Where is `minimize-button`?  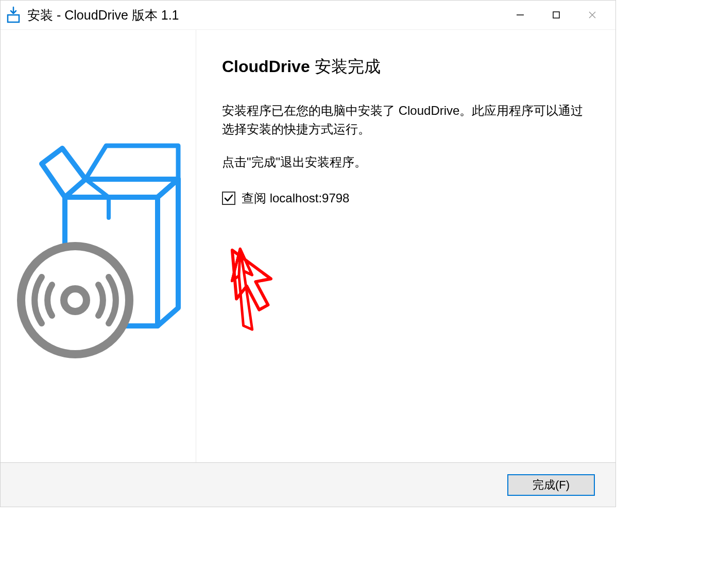
minimize-button is located at coordinates (520, 15).